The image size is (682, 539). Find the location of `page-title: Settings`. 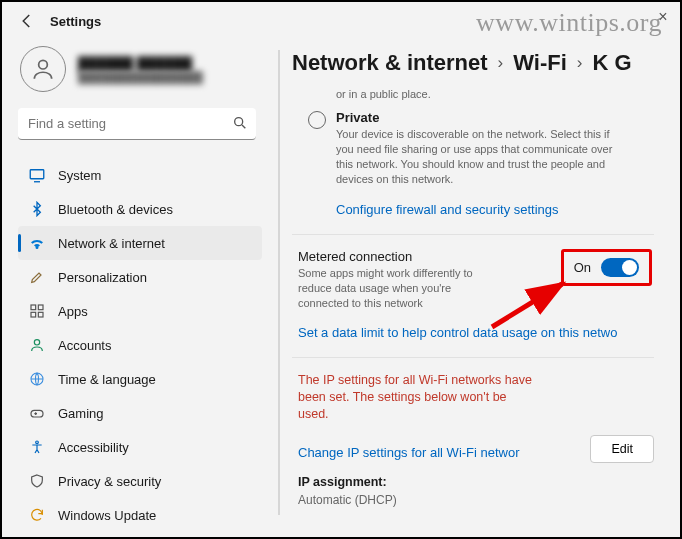

page-title: Settings is located at coordinates (76, 22).